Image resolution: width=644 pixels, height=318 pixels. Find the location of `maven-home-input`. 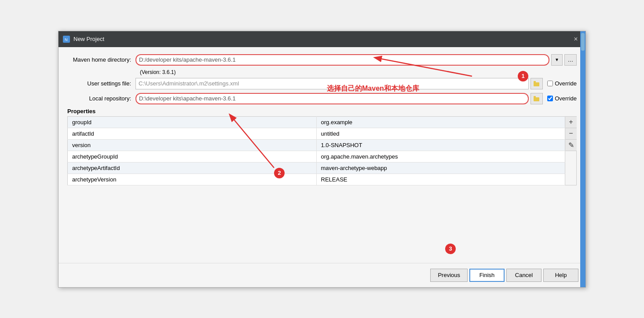

maven-home-input is located at coordinates (342, 60).